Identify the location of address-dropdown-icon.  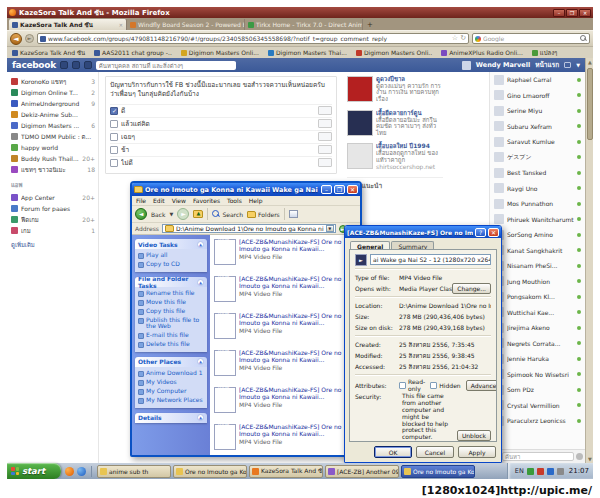
(330, 228).